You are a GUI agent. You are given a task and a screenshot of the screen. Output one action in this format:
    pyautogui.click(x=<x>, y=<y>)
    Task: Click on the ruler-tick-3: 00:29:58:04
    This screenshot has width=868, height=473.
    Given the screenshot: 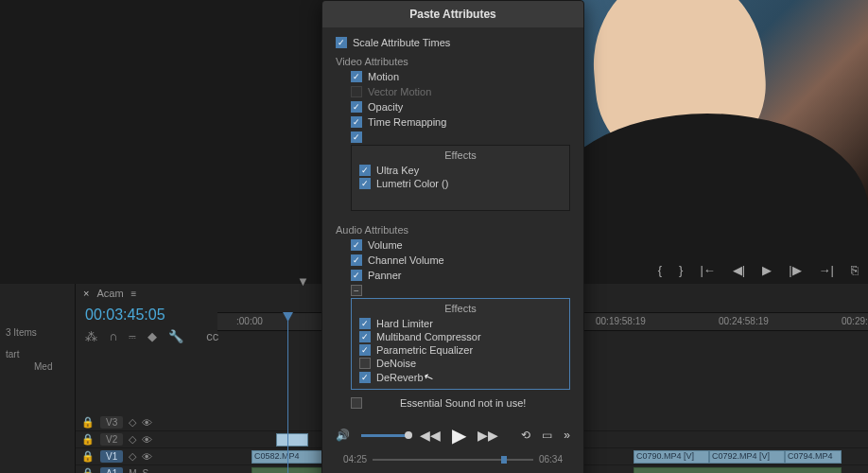 What is the action you would take?
    pyautogui.click(x=855, y=322)
    